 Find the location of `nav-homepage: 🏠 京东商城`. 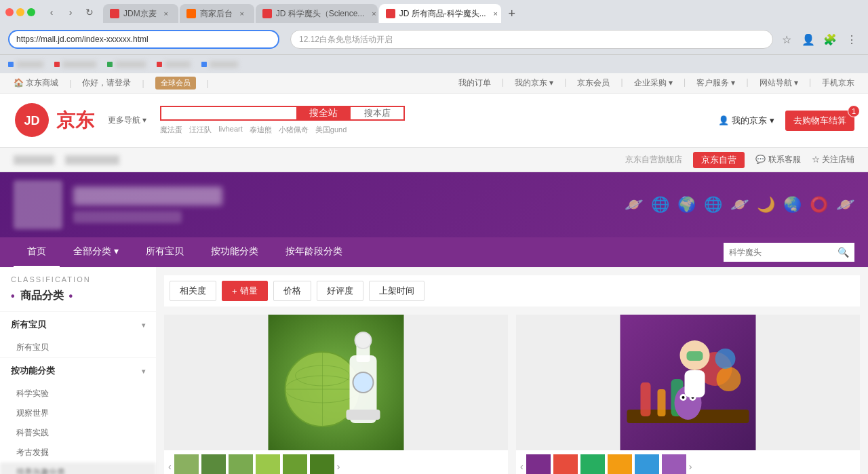

nav-homepage: 🏠 京东商城 is located at coordinates (36, 83).